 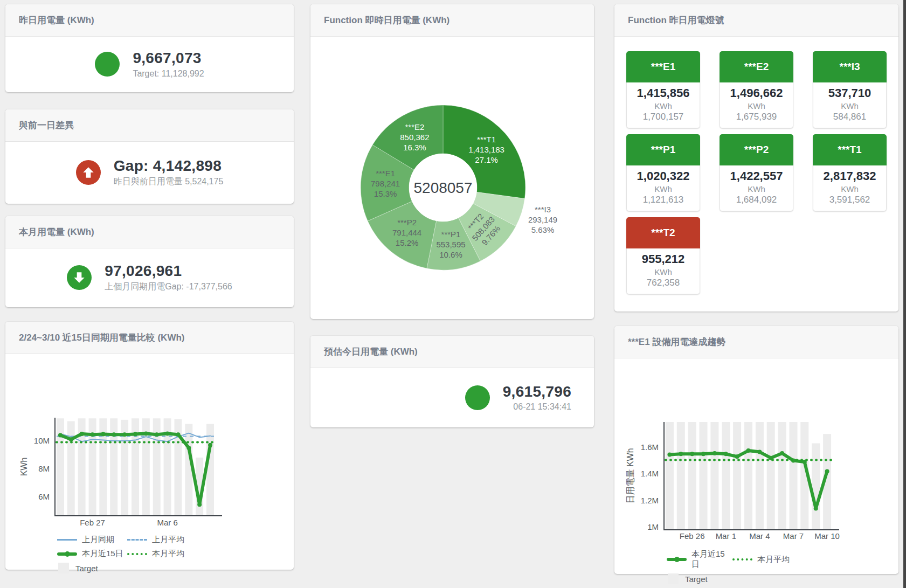 I want to click on tile-header: ***P1, so click(x=663, y=150).